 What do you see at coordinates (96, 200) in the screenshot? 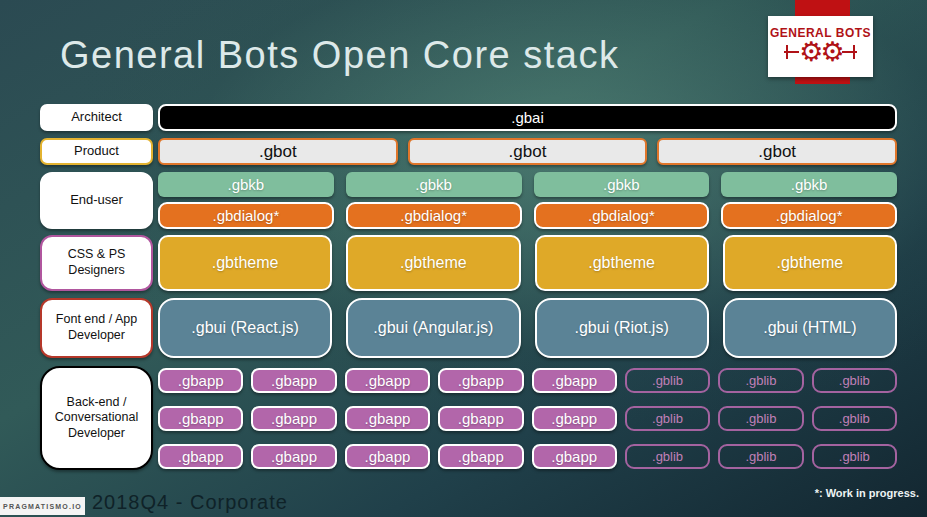
I see `role-label-end-user: End-user` at bounding box center [96, 200].